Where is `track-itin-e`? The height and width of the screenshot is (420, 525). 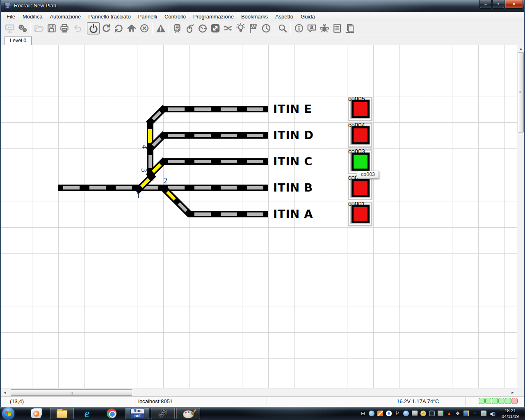 track-itin-e is located at coordinates (215, 109).